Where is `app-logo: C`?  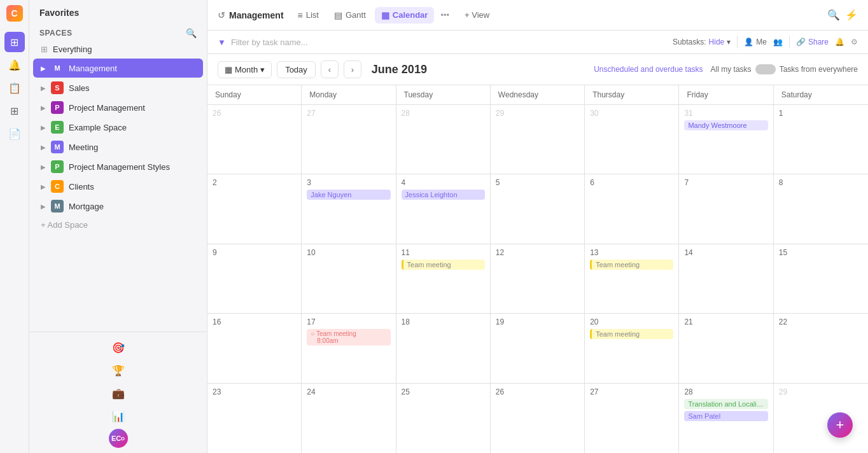 app-logo: C is located at coordinates (15, 13).